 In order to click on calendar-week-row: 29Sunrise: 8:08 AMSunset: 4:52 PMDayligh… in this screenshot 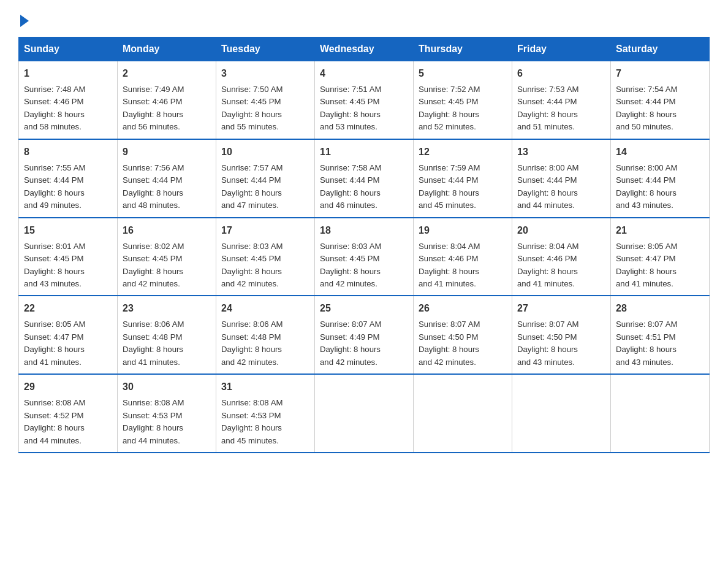, I will do `click(364, 413)`.